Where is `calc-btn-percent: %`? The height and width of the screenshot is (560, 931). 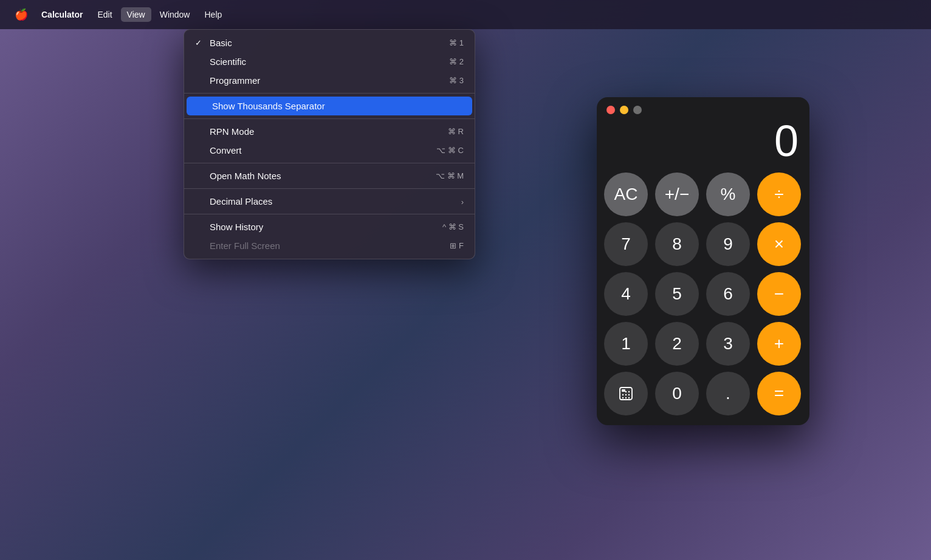 calc-btn-percent: % is located at coordinates (728, 194).